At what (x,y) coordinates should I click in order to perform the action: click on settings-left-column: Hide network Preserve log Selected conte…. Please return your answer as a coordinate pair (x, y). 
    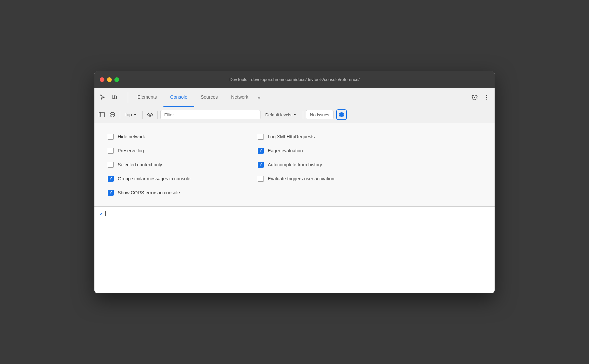
    Looking at the image, I should click on (183, 165).